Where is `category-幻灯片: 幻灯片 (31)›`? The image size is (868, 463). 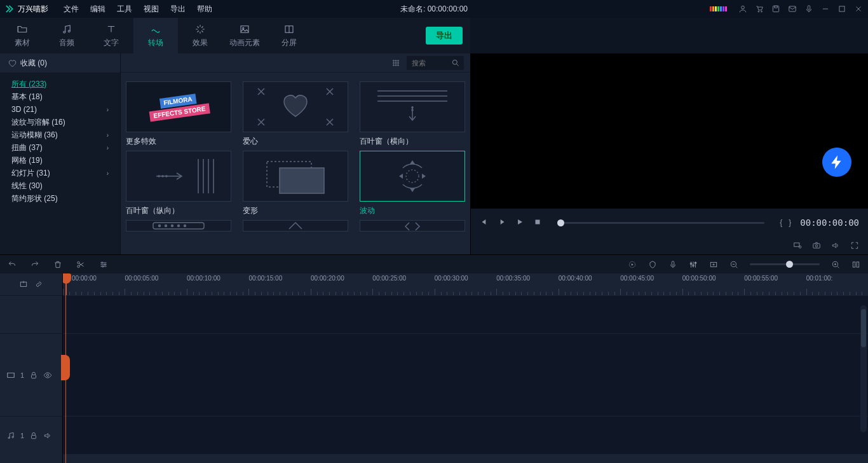 category-幻灯片: 幻灯片 (31)› is located at coordinates (60, 173).